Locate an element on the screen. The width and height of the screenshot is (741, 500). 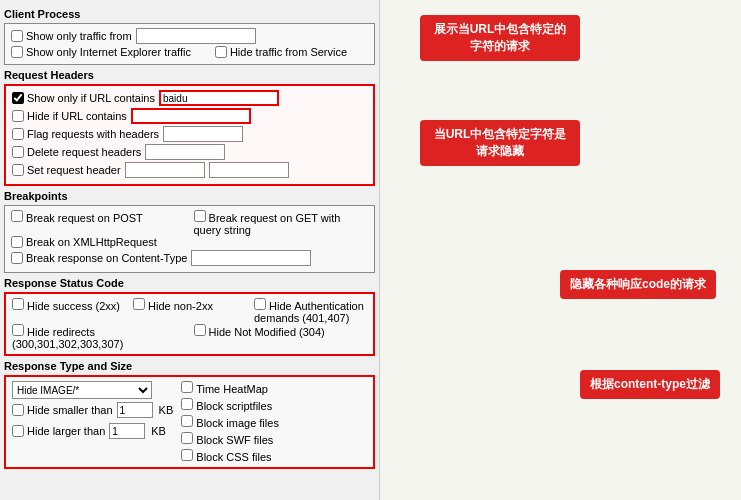
break-response-label: Break response on Content-Type is located at coordinates (99, 258).